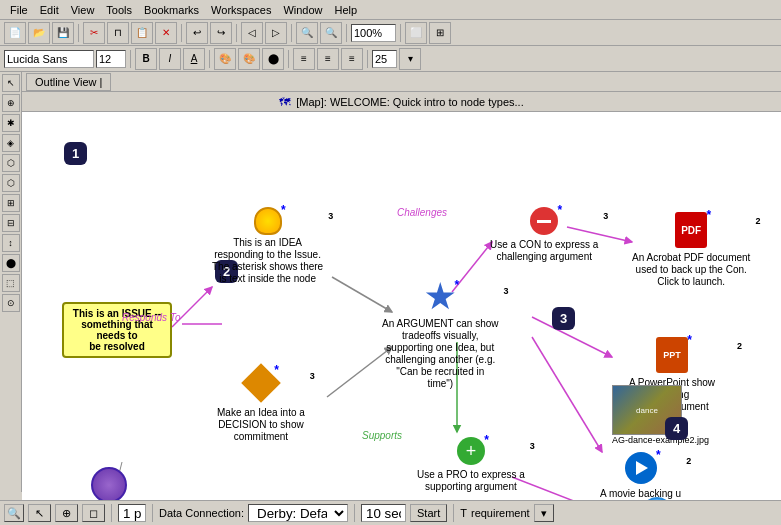  Describe the element at coordinates (11, 143) in the screenshot. I see `sidebar-btn-4: ◈` at that location.